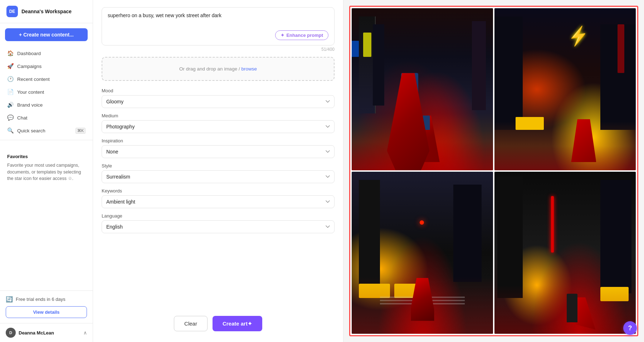 The width and height of the screenshot is (644, 342). I want to click on style-group: Style Surrealism Realism Fantasy Minimal…, so click(218, 173).